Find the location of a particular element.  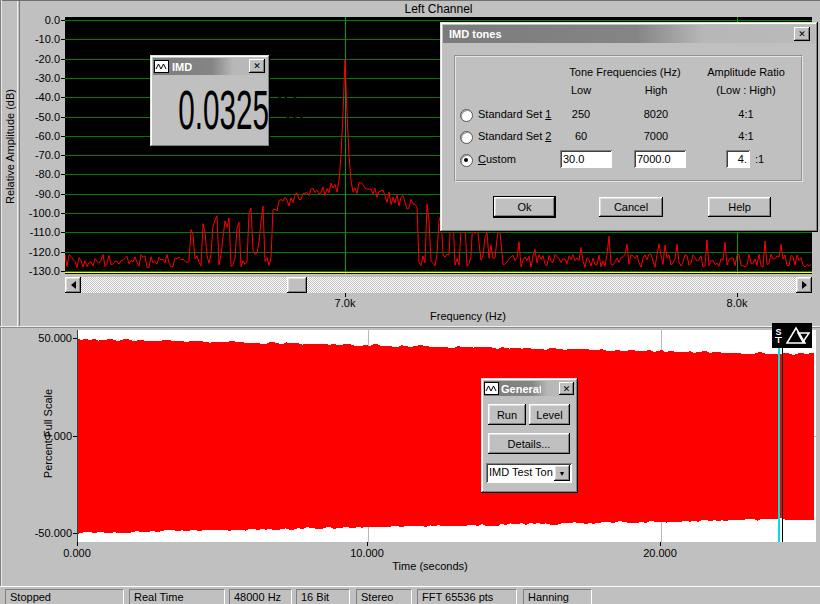

level-button: Level is located at coordinates (550, 414).